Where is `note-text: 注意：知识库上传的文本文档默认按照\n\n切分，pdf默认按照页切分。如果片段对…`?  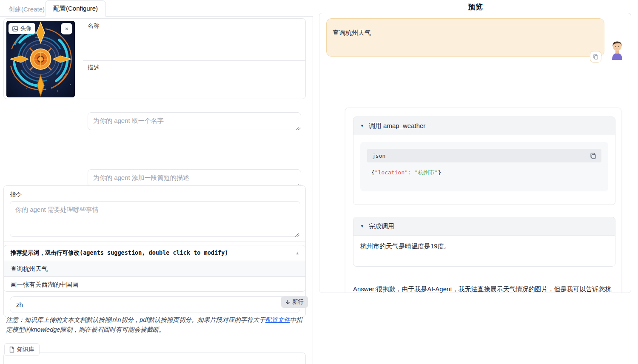
note-text: 注意：知识库上传的文本文档默认按照\n\n切分，pdf默认按照页切分。如果片段对… is located at coordinates (136, 320).